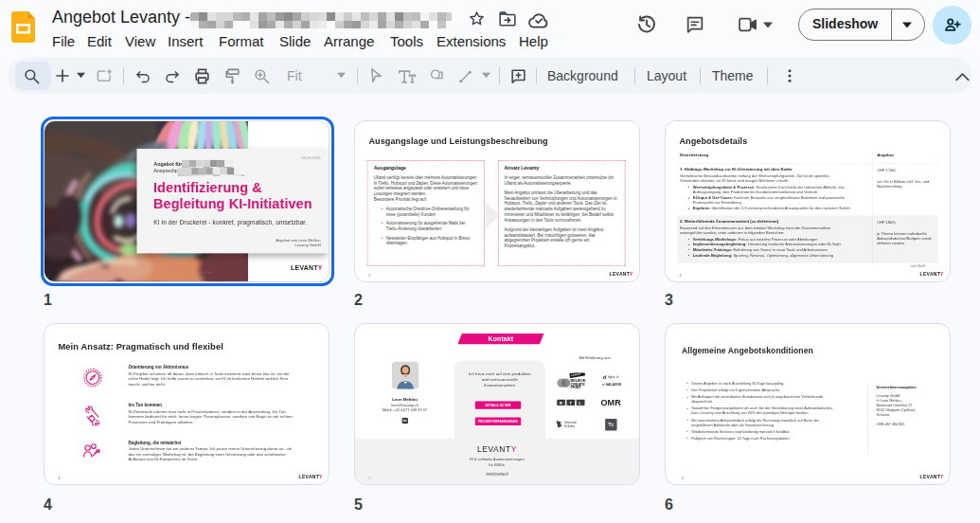 Image resolution: width=980 pixels, height=523 pixels. I want to click on svg-text: T, so click(570, 404).